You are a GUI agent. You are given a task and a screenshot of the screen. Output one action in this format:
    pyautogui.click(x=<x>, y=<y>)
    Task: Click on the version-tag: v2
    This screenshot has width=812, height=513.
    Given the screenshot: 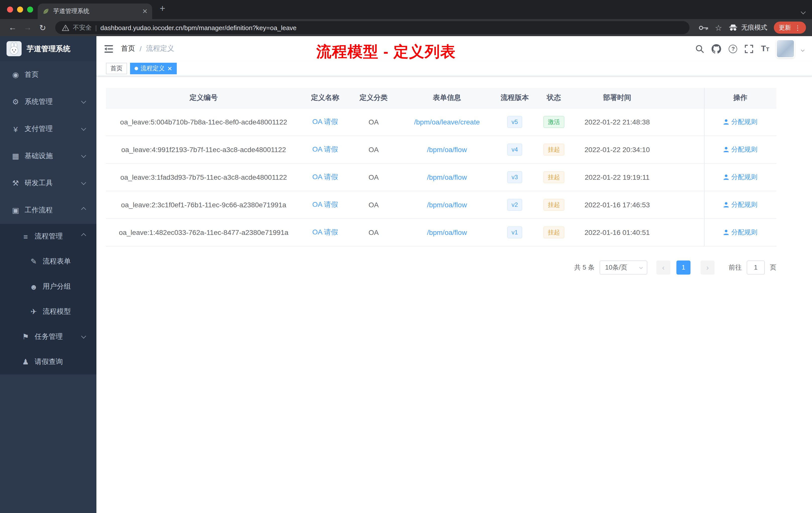 What is the action you would take?
    pyautogui.click(x=515, y=205)
    